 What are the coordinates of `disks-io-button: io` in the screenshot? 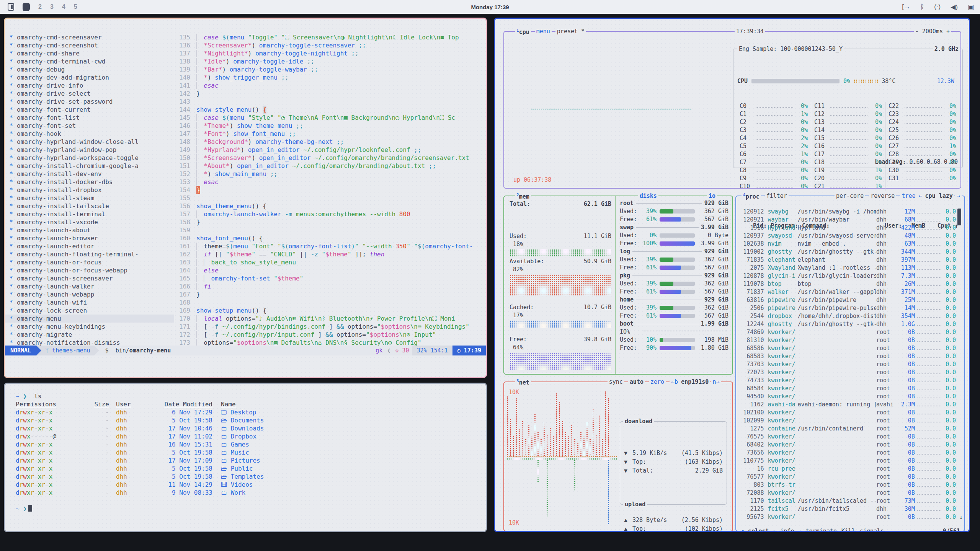 It's located at (712, 196).